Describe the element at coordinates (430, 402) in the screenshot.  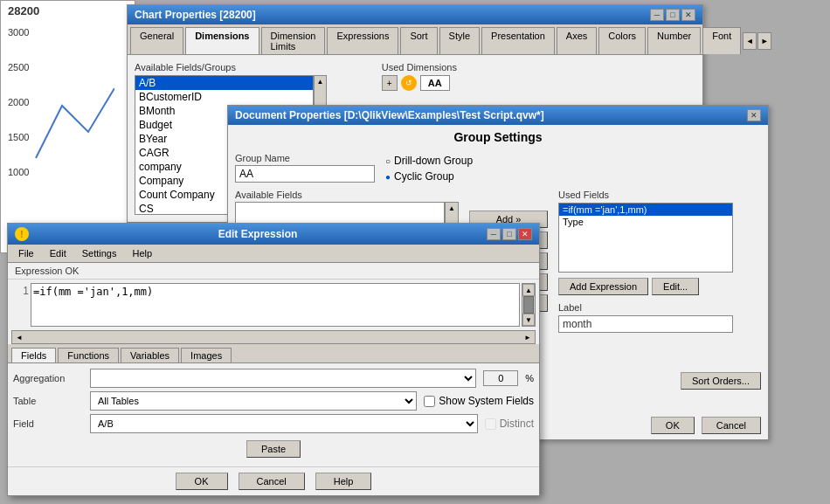
I see `show-system-fields-checkbox` at that location.